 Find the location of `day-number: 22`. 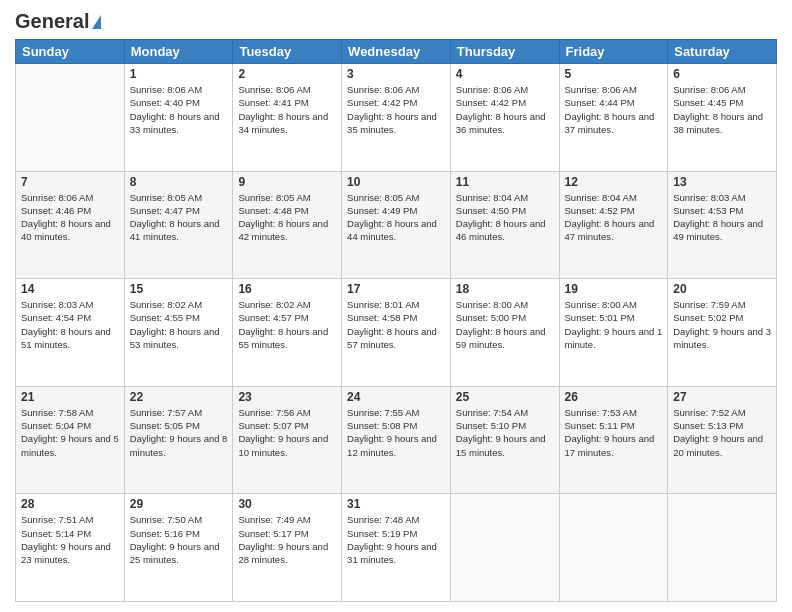

day-number: 22 is located at coordinates (179, 397).